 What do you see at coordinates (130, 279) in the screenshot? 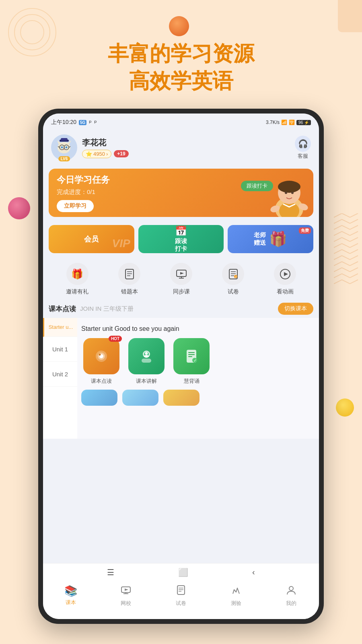
I see `icon-item-wrong-book: 错题本` at bounding box center [130, 279].